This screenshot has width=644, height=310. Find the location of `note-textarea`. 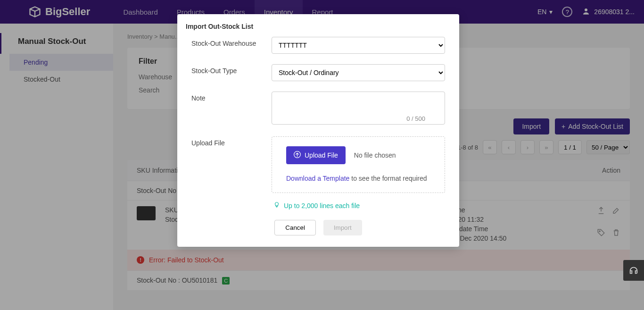

note-textarea is located at coordinates (358, 108).